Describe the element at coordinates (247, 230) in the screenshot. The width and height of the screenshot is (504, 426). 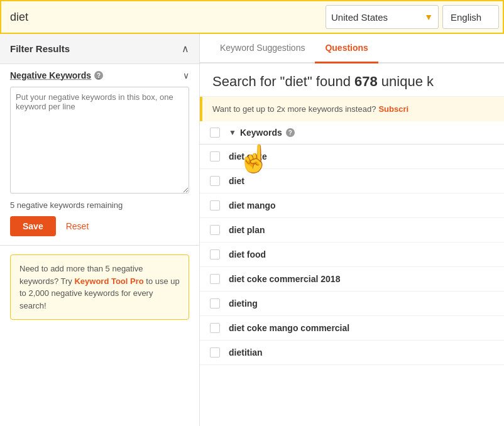
I see `keyword-text: diet plan` at that location.